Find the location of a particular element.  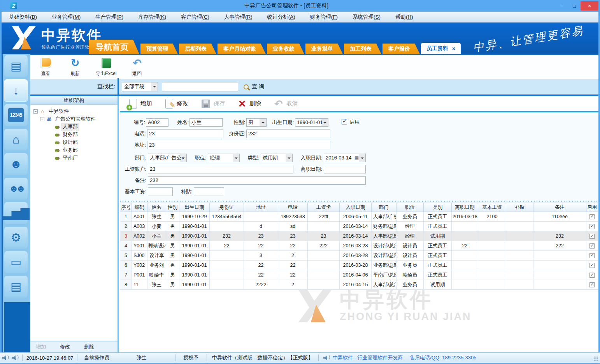

nav-tab: 客户报价 is located at coordinates (401, 49).